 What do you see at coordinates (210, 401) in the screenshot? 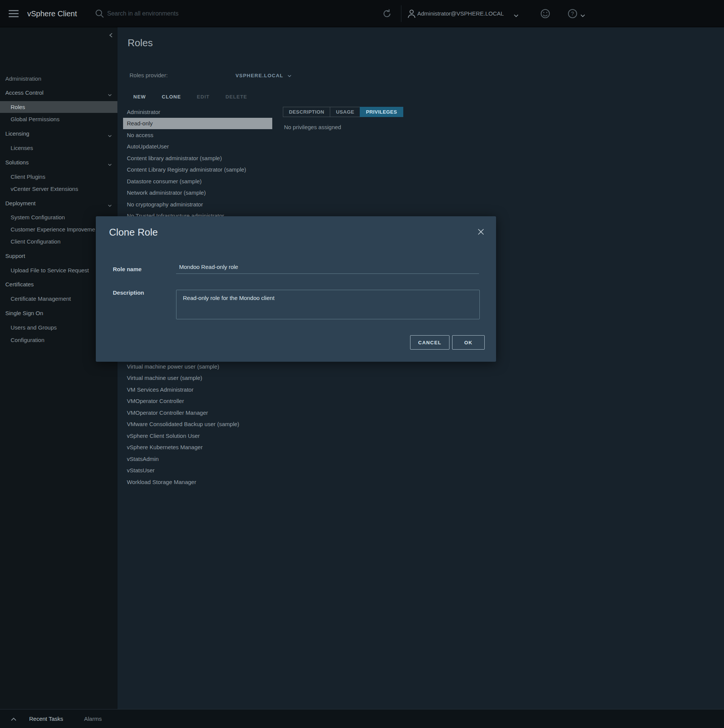
I see `role-row: VMOperator Controller` at bounding box center [210, 401].